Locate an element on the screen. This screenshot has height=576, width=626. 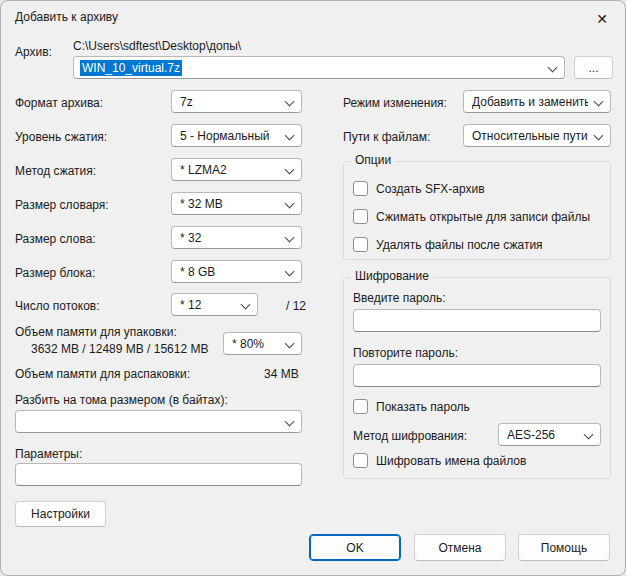
block-size-label: Размер блока: is located at coordinates (55, 273).